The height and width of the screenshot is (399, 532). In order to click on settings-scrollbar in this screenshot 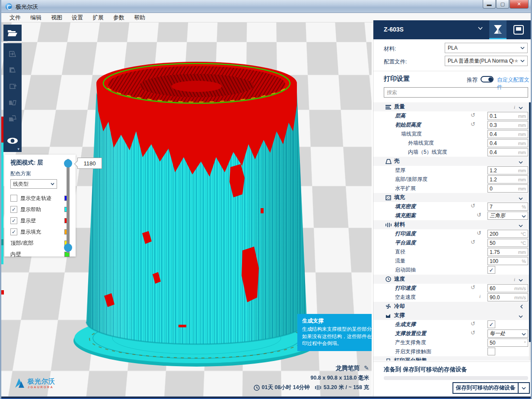, I will do `click(531, 231)`.